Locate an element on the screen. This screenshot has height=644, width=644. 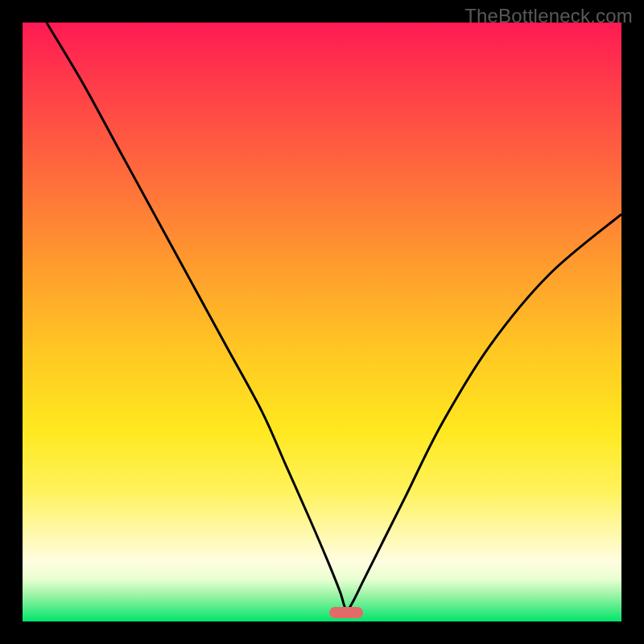
optimal-marker is located at coordinates (346, 613).